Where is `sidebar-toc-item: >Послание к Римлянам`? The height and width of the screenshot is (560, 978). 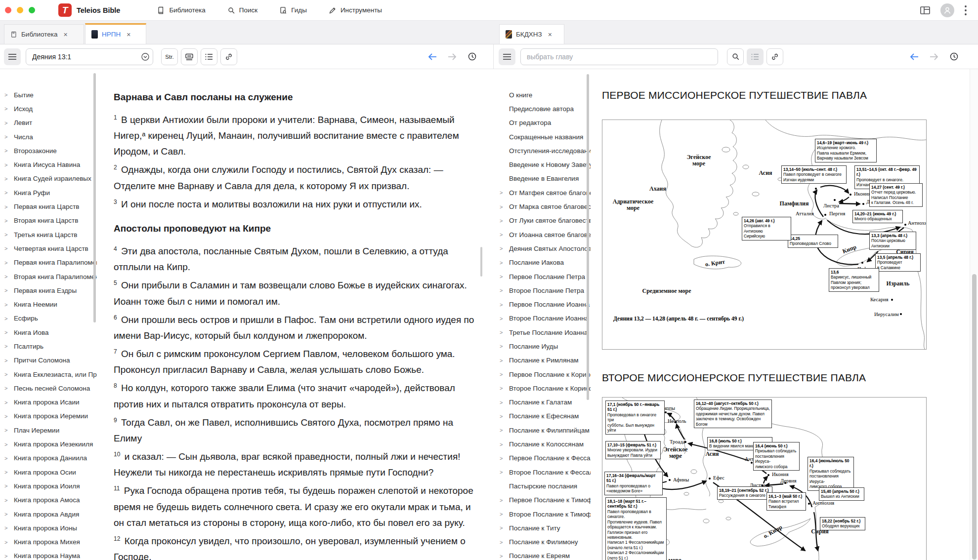 sidebar-toc-item: >Послание к Римлянам is located at coordinates (542, 360).